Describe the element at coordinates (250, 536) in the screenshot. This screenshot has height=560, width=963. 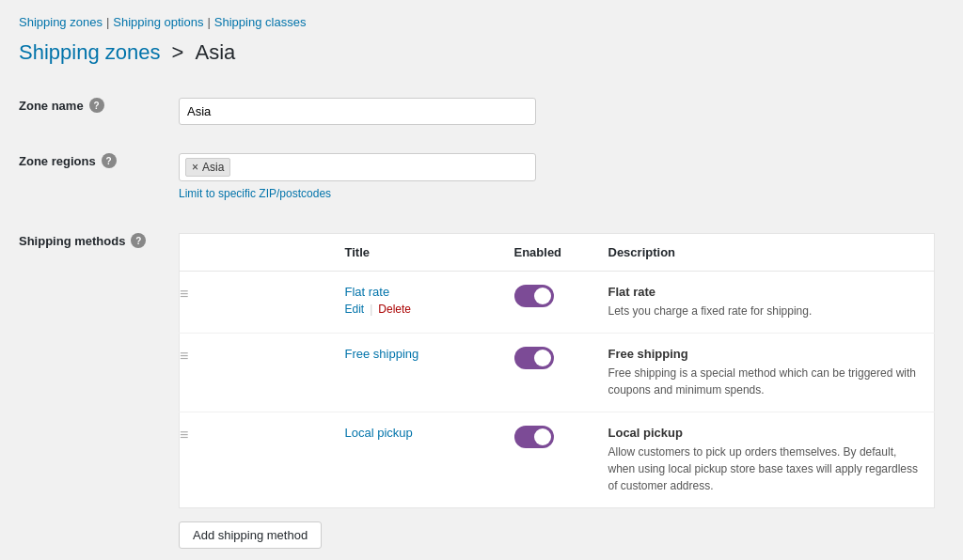
I see `add-shipping-method-button: Add shipping method` at that location.